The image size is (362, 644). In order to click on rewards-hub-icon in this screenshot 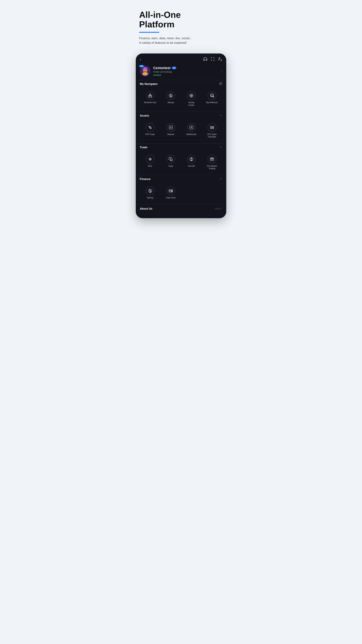, I will do `click(150, 96)`.